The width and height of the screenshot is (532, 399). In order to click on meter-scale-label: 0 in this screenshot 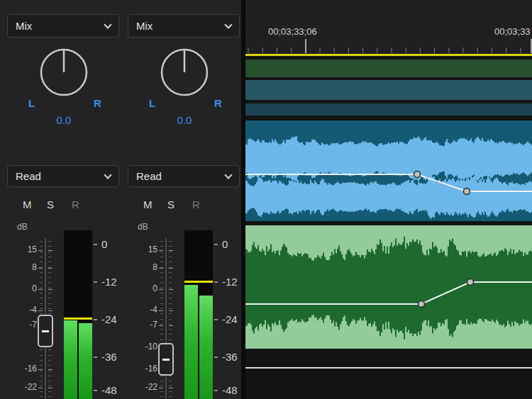, I will do `click(104, 245)`.